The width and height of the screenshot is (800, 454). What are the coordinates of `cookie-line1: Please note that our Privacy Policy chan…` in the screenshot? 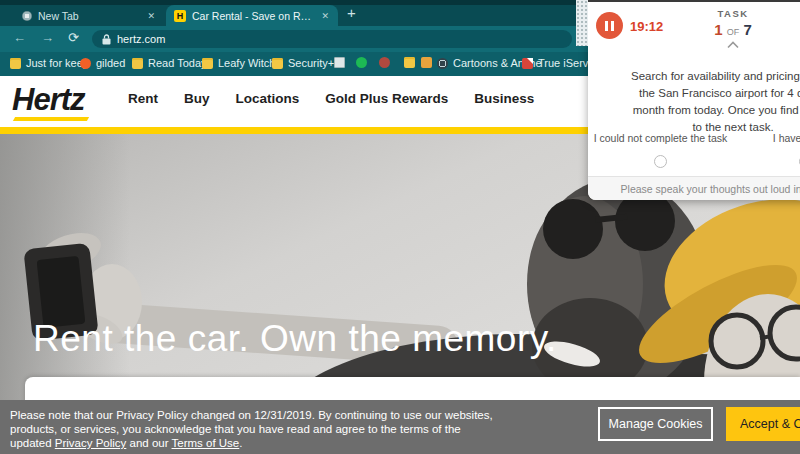 It's located at (252, 415).